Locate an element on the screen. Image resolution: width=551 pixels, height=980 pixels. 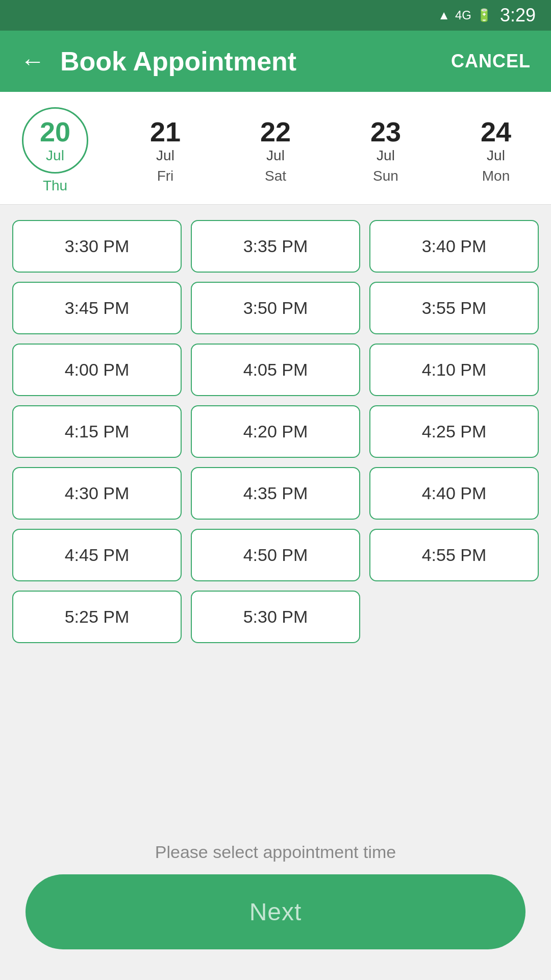
time-slot-4-45-PM: 4:45 PM is located at coordinates (97, 555).